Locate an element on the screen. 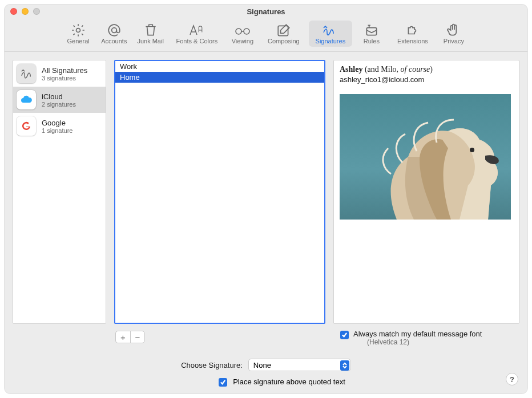 The image size is (532, 398). fonts-icon is located at coordinates (197, 30).